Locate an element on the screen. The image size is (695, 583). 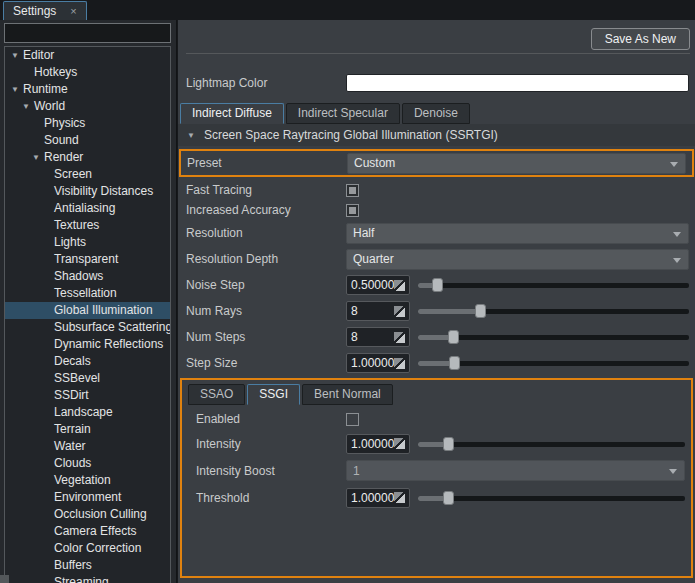
sidebar-item-label: Color Correction is located at coordinates (73, 548).